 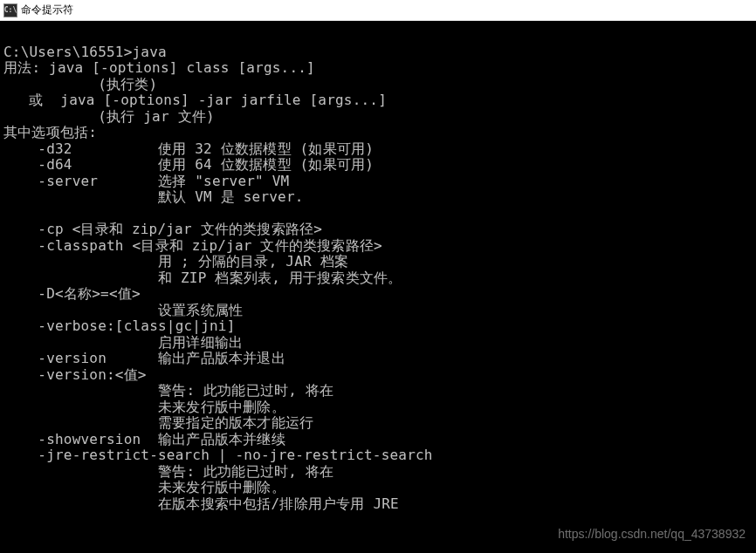 What do you see at coordinates (10, 10) in the screenshot?
I see `cmd-icon: C:\` at bounding box center [10, 10].